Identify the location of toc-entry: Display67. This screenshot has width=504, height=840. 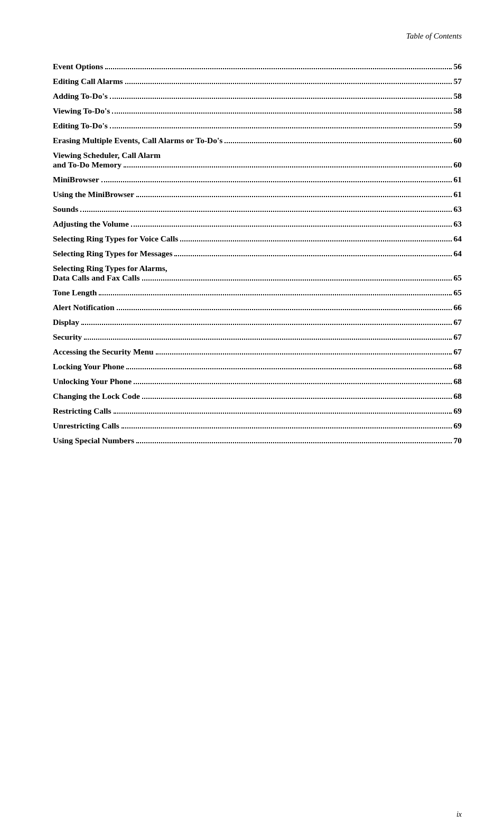
(257, 322).